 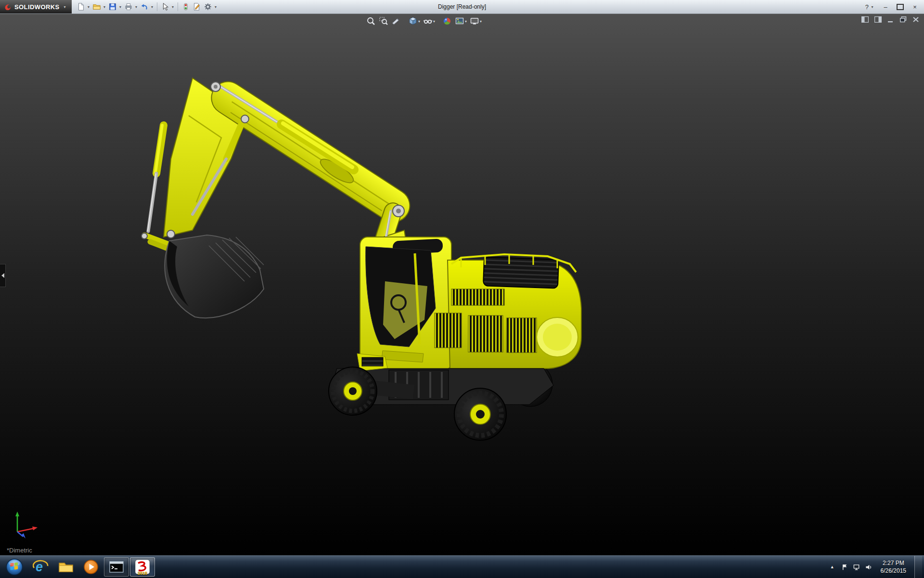 What do you see at coordinates (429, 21) in the screenshot?
I see `hide-show-items-button: ▾` at bounding box center [429, 21].